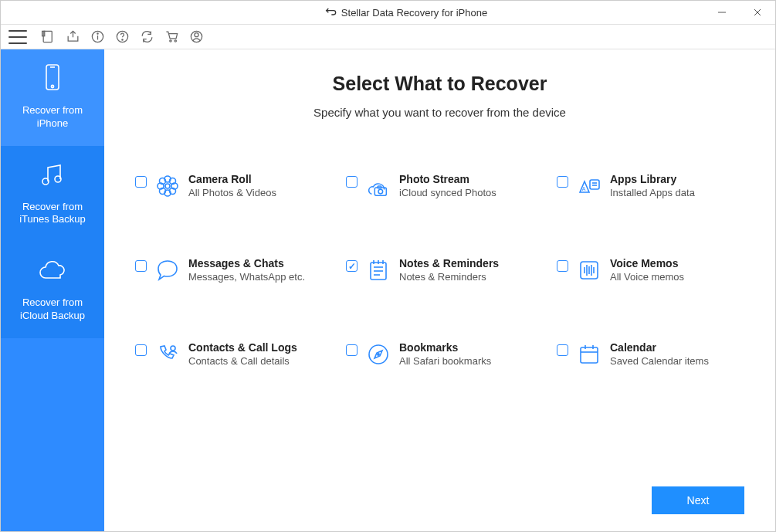  Describe the element at coordinates (352, 351) in the screenshot. I see `checkbox-bookmarks` at that location.